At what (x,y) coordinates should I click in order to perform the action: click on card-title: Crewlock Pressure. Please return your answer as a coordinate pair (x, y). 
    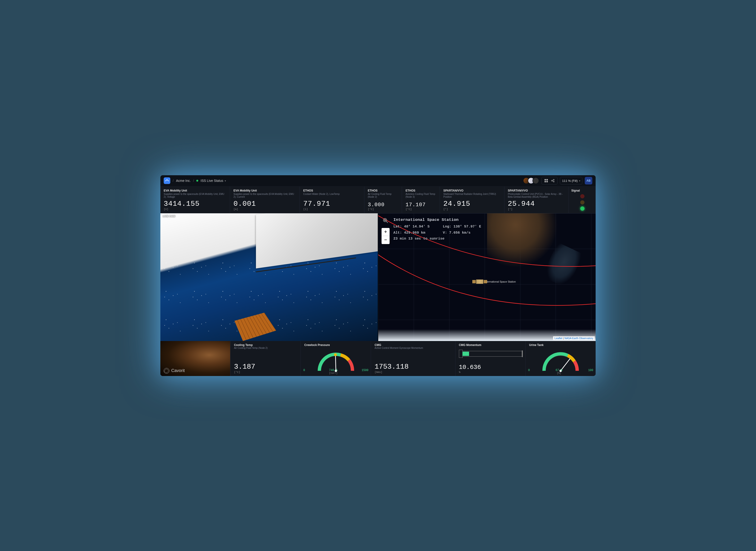
    Looking at the image, I should click on (336, 345).